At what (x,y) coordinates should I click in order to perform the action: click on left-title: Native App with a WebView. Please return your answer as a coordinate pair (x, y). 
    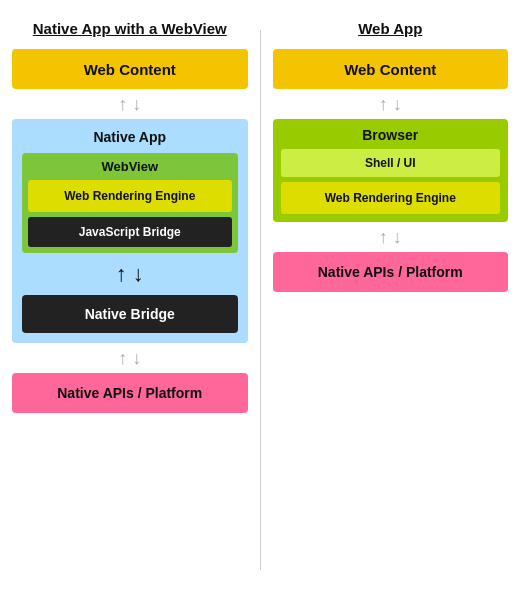
    Looking at the image, I should click on (130, 28).